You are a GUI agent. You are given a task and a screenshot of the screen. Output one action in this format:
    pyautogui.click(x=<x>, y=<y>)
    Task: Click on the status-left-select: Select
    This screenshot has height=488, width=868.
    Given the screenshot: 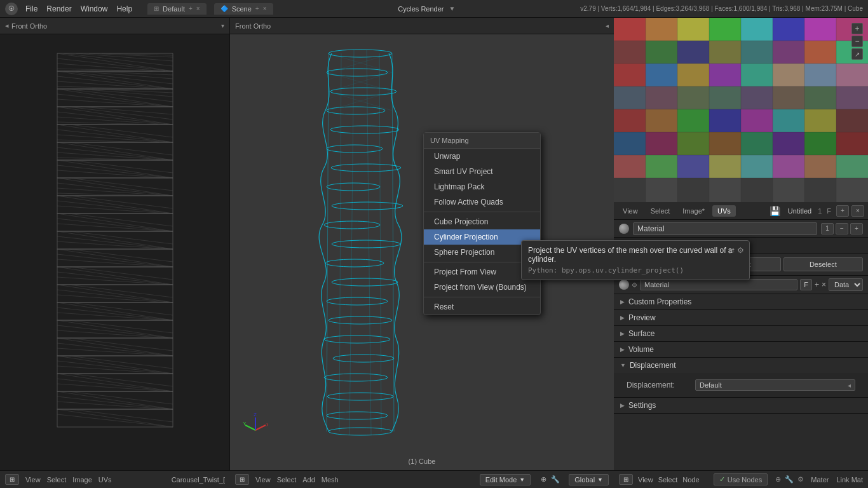 What is the action you would take?
    pyautogui.click(x=57, y=480)
    